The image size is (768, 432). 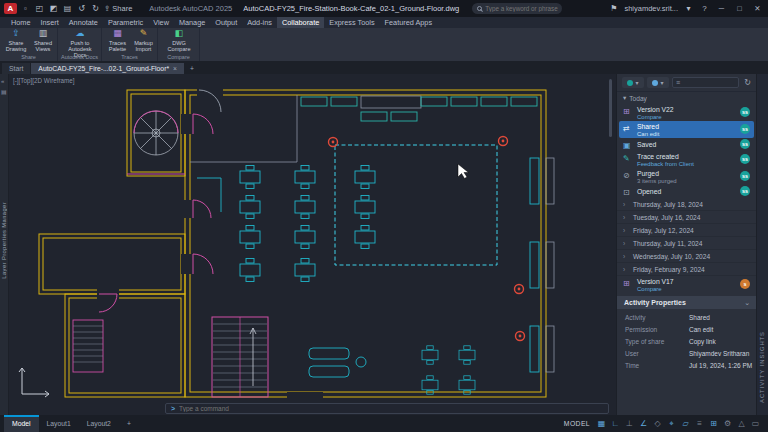 I want to click on command-line: >, so click(x=387, y=408).